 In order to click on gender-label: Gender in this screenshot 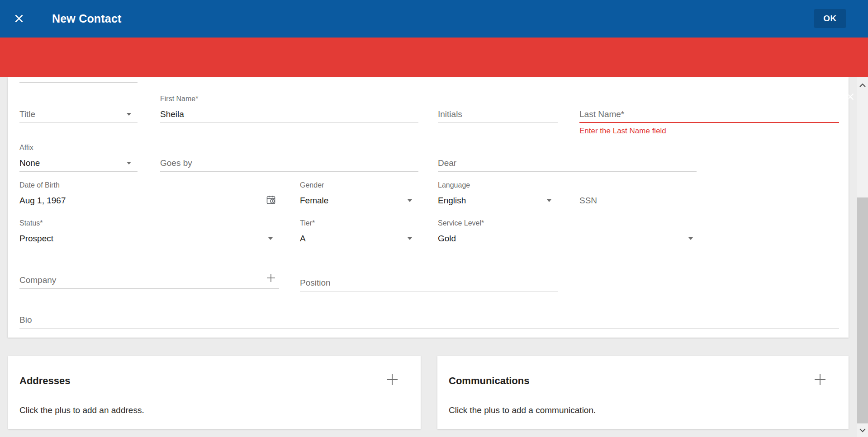, I will do `click(312, 185)`.